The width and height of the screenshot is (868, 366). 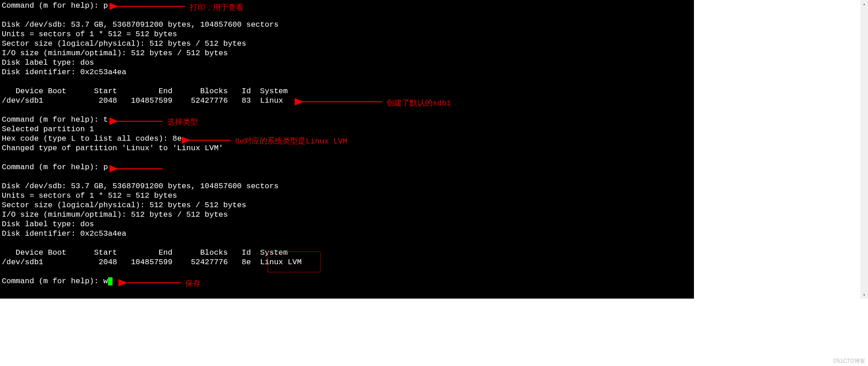 What do you see at coordinates (347, 5) in the screenshot?
I see `cmd-p1: Command (m for help): p` at bounding box center [347, 5].